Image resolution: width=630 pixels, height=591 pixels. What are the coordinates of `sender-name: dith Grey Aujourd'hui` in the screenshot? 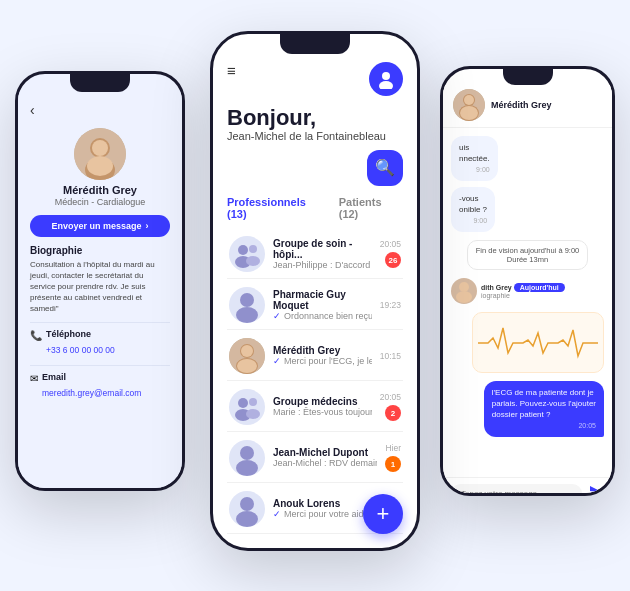 It's located at (523, 288).